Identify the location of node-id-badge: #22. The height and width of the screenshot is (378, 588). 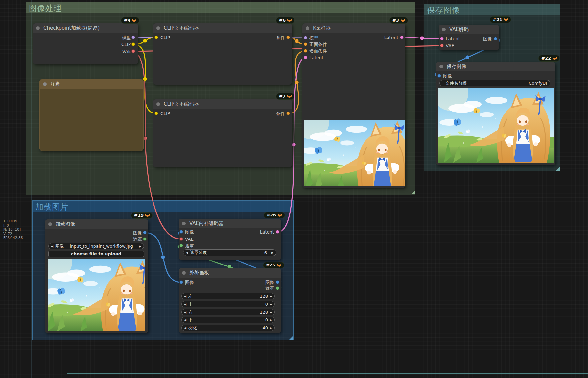
(549, 58).